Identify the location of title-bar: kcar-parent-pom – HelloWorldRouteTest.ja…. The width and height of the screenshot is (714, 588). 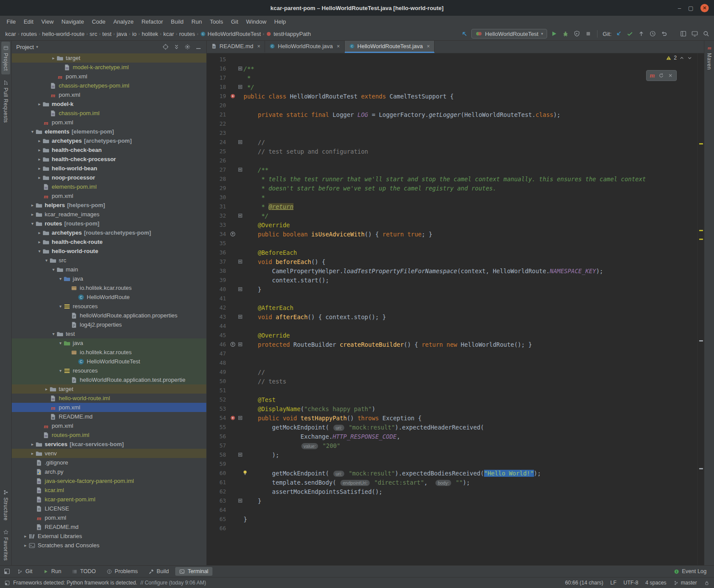
(357, 8).